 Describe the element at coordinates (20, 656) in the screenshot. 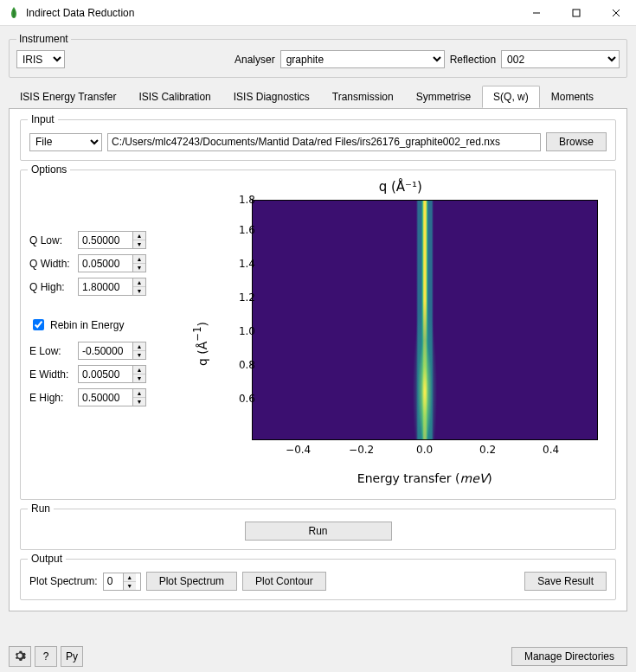

I see `settings-button` at that location.